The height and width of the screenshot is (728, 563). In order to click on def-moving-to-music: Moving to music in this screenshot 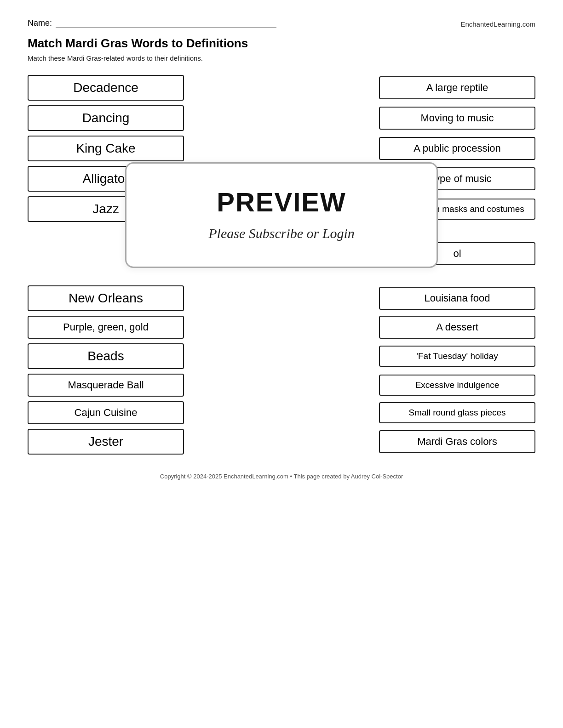, I will do `click(457, 118)`.